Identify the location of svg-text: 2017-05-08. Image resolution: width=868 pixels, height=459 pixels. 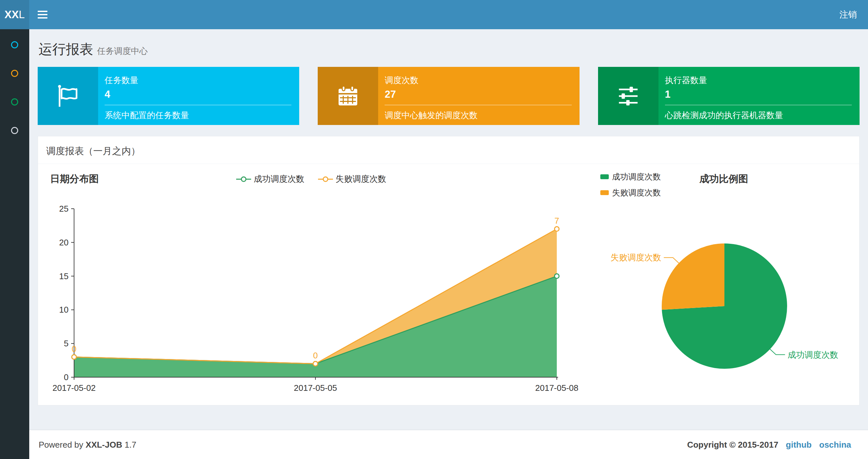
(557, 388).